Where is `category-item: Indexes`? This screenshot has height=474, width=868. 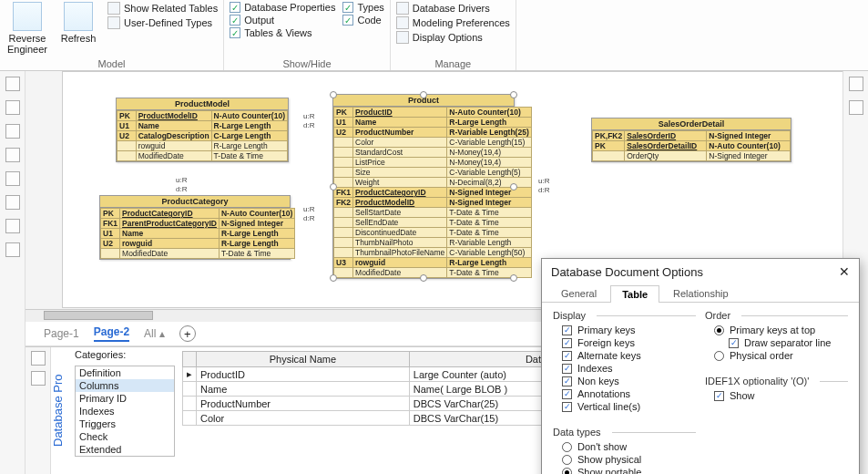 category-item: Indexes is located at coordinates (125, 411).